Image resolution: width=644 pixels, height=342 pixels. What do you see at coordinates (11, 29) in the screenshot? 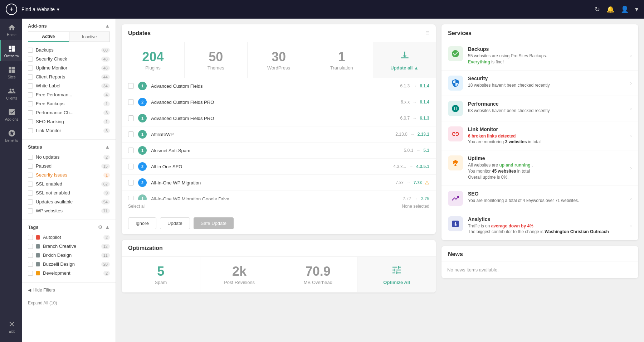
I see `sidebar-item-home: Home` at bounding box center [11, 29].